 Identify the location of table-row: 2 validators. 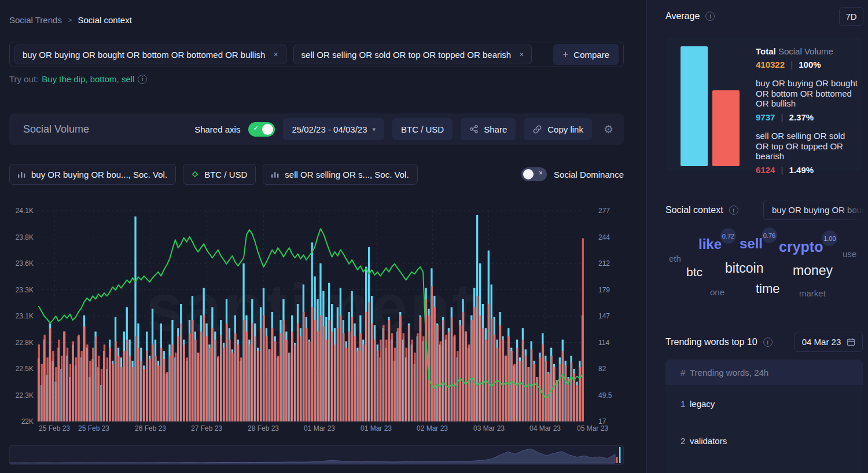
(764, 441).